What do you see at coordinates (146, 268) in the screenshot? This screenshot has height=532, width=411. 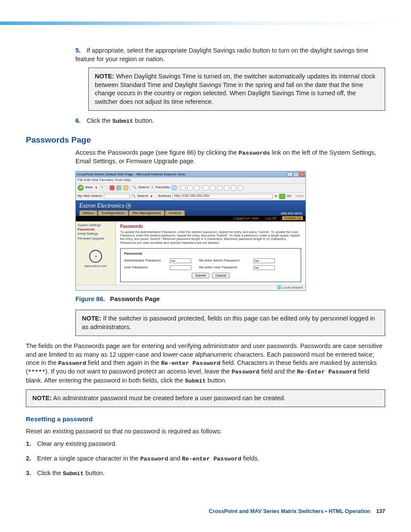 I see `user-pw-label: User Password:` at bounding box center [146, 268].